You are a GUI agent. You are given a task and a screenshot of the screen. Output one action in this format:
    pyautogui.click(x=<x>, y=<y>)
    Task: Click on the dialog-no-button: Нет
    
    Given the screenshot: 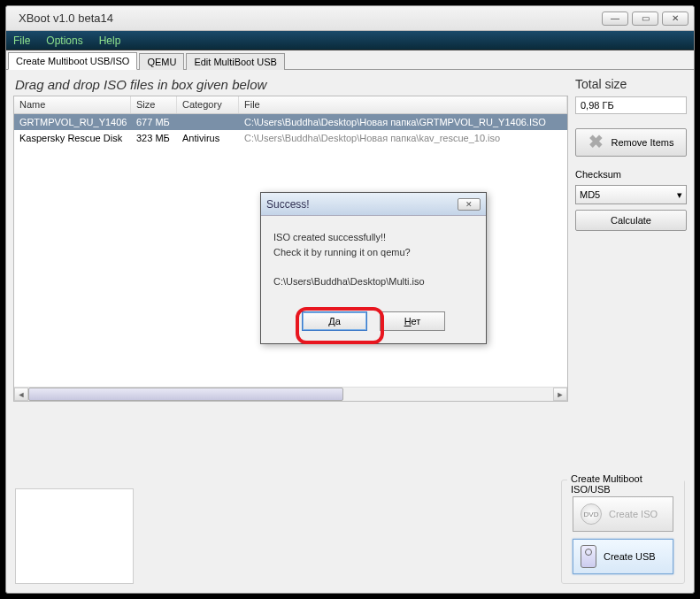 What is the action you would take?
    pyautogui.click(x=412, y=321)
    